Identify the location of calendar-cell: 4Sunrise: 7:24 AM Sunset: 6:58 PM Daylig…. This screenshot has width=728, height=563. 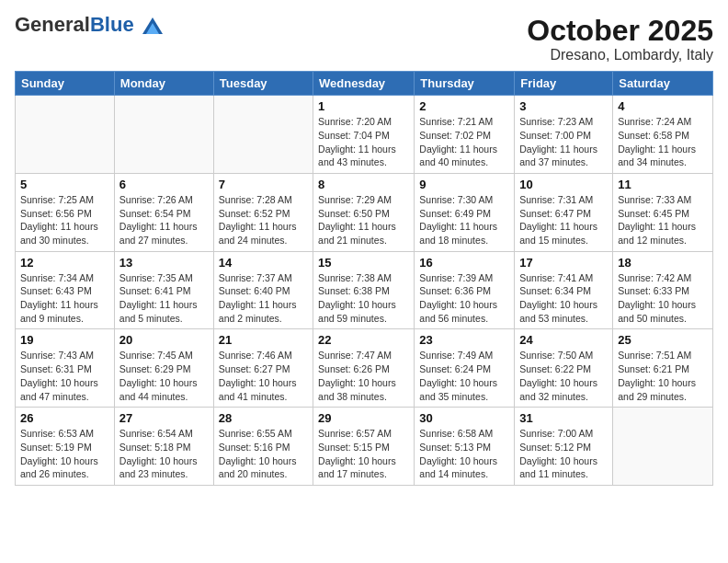
(664, 134).